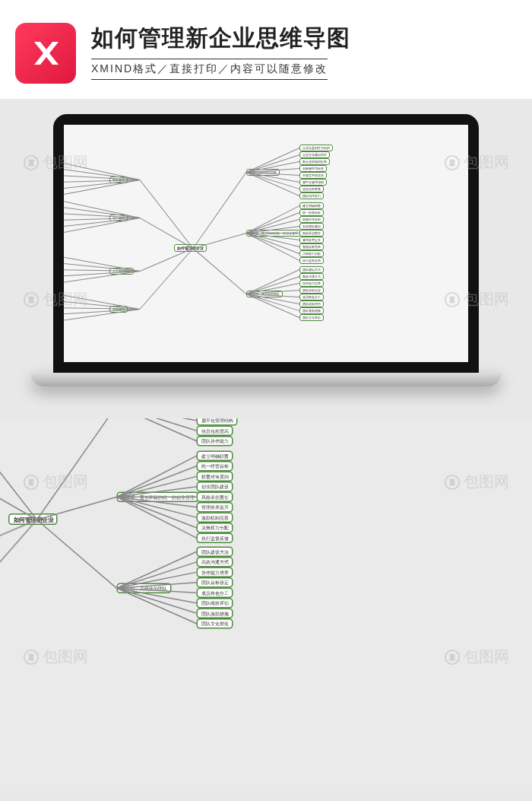  What do you see at coordinates (266, 380) in the screenshot?
I see `laptop-base` at bounding box center [266, 380].